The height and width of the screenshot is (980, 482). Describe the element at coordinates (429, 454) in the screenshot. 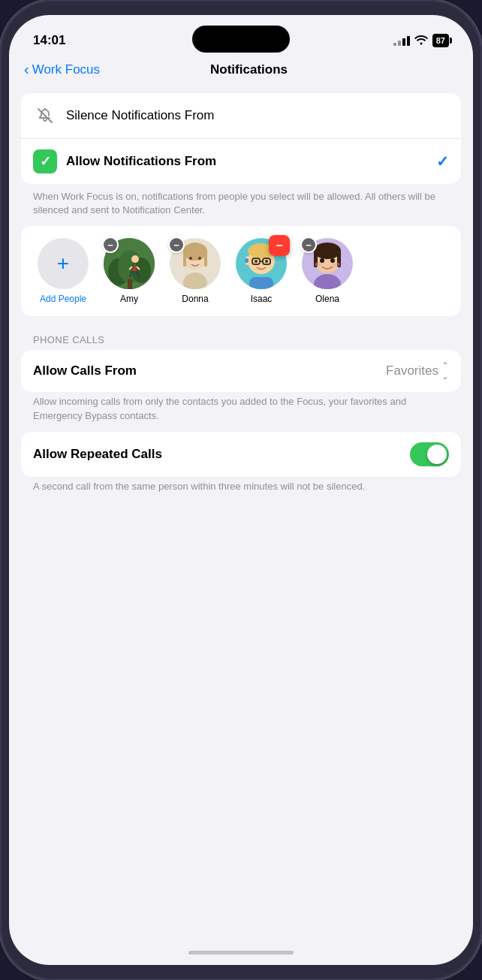

I see `repeated-calls-toggle` at that location.